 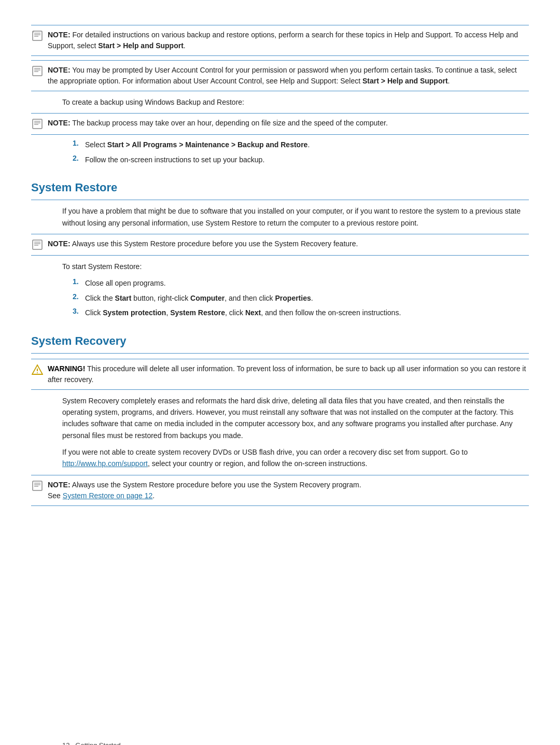 What do you see at coordinates (79, 143) in the screenshot?
I see `backup-step-1-num: 1.` at bounding box center [79, 143].